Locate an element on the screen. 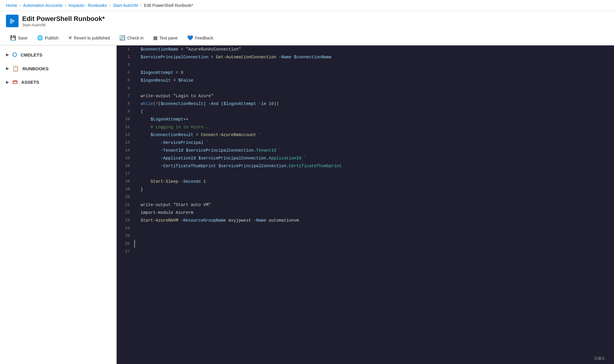 The height and width of the screenshot is (364, 614). breadcrumb: Home › Automation Accounts › mxyauto - R… is located at coordinates (307, 5).